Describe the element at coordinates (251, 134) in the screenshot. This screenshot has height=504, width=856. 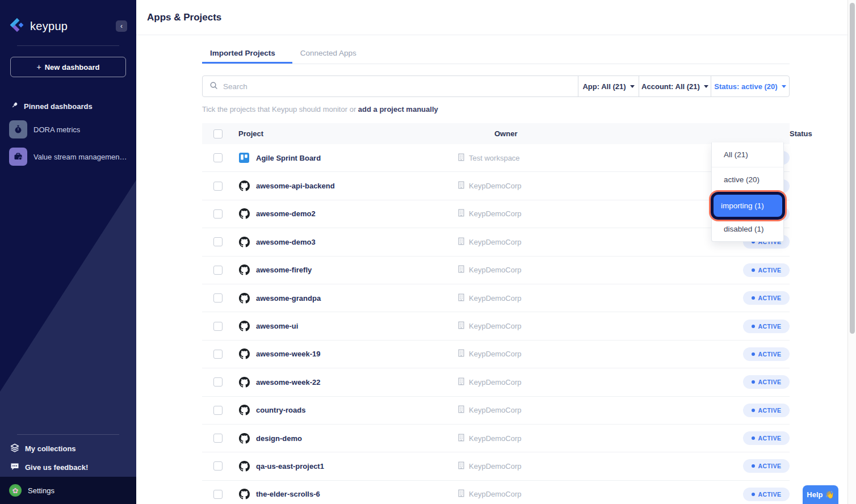
I see `column-header-project: Project` at that location.